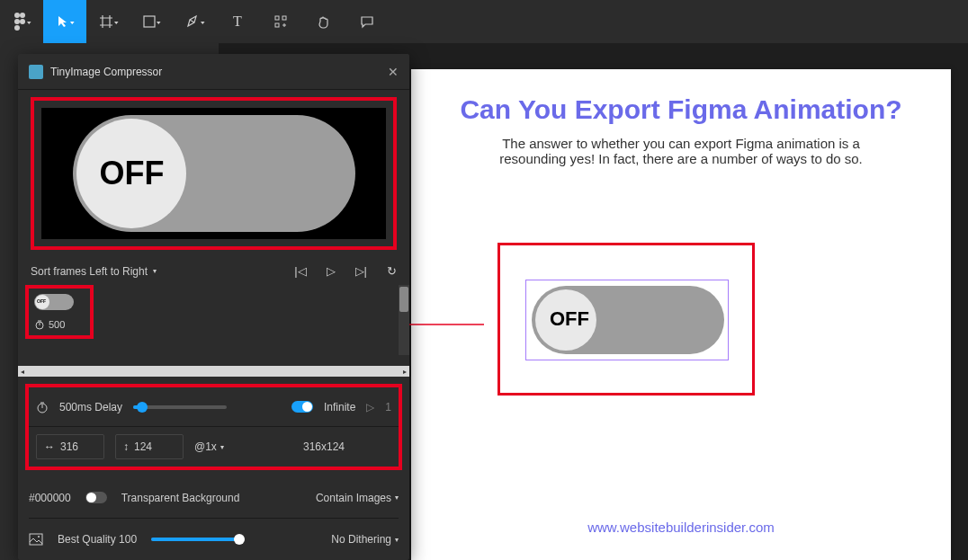 The width and height of the screenshot is (968, 560). I want to click on close-button: ✕, so click(393, 72).